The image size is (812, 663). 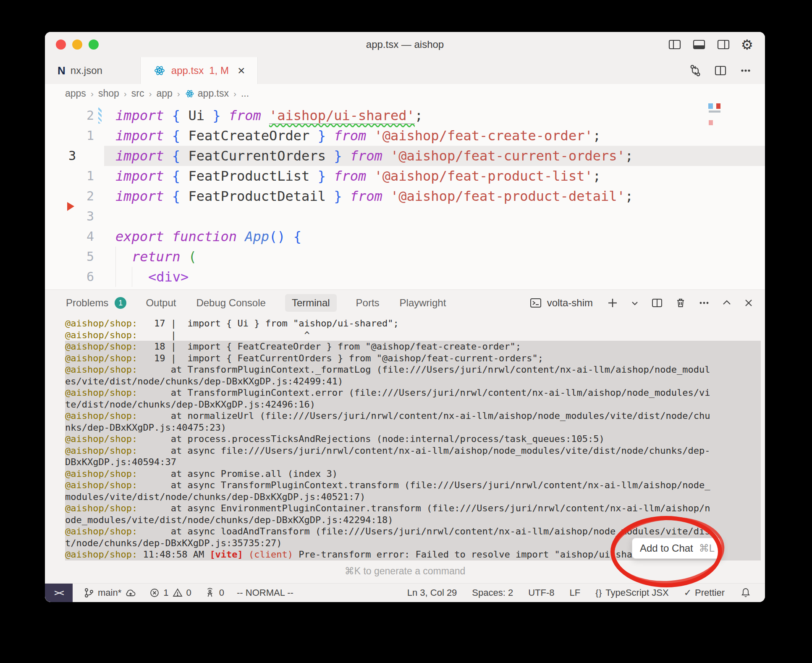 I want to click on tab-app-tsx: app.tsx 1, M ×, so click(x=199, y=71).